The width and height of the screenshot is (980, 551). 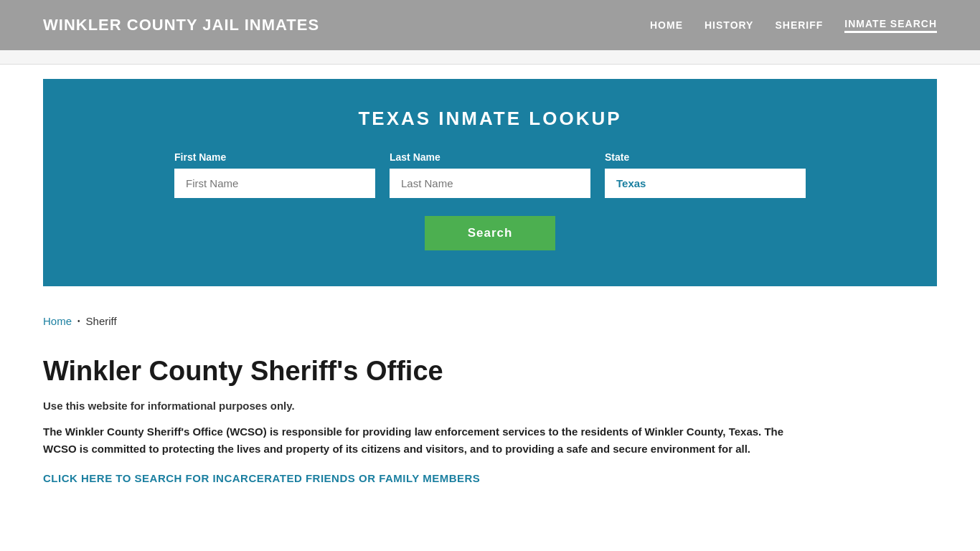 What do you see at coordinates (891, 26) in the screenshot?
I see `nav-inmate-search: INMATE SEARCH` at bounding box center [891, 26].